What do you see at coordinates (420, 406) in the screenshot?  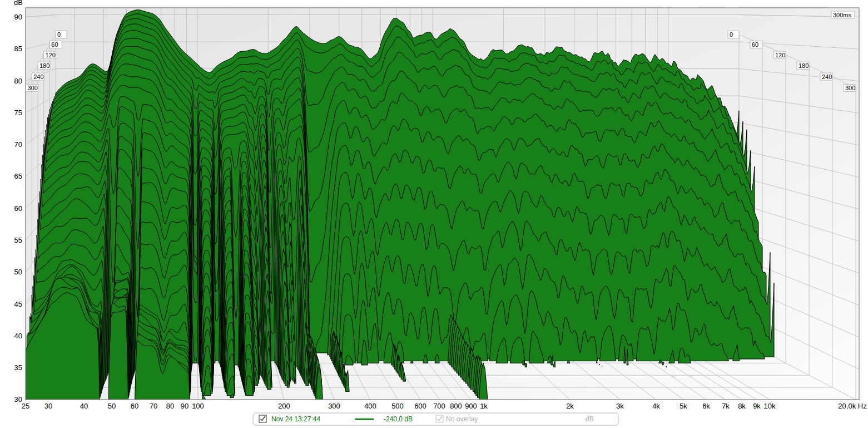 I see `svg-text: 600` at bounding box center [420, 406].